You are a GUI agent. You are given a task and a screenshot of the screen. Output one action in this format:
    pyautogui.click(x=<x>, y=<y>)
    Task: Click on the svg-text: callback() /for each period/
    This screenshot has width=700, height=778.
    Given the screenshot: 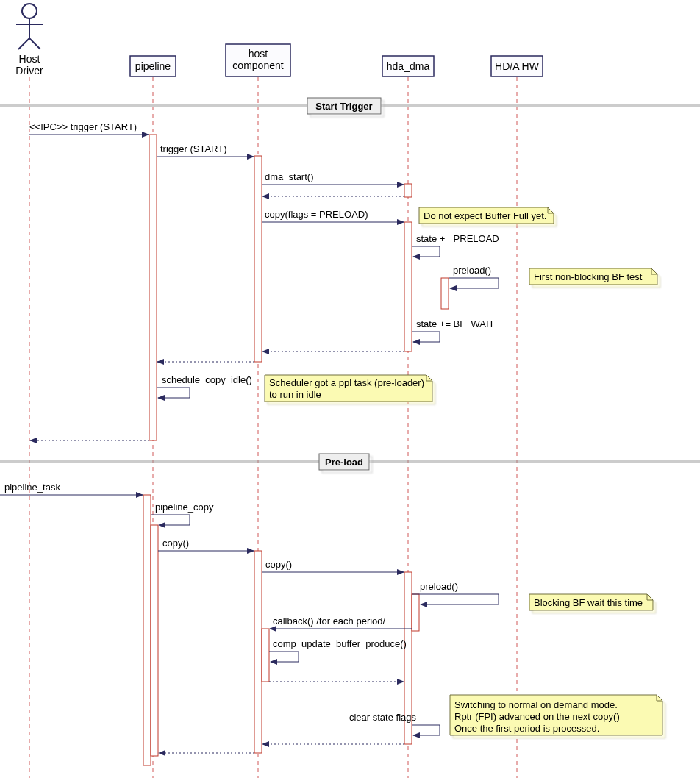 What is the action you would take?
    pyautogui.click(x=329, y=621)
    